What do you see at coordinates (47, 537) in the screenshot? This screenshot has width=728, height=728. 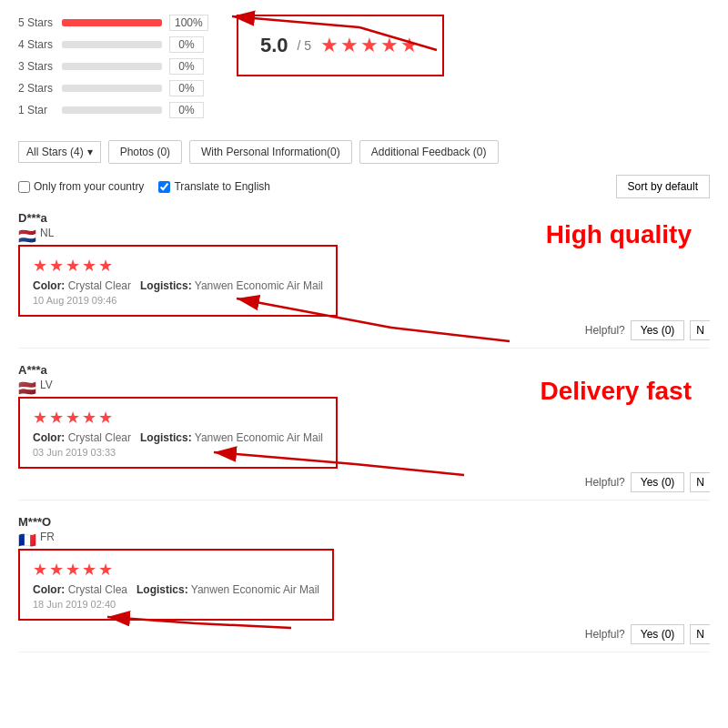 I see `country-code: FR` at bounding box center [47, 537].